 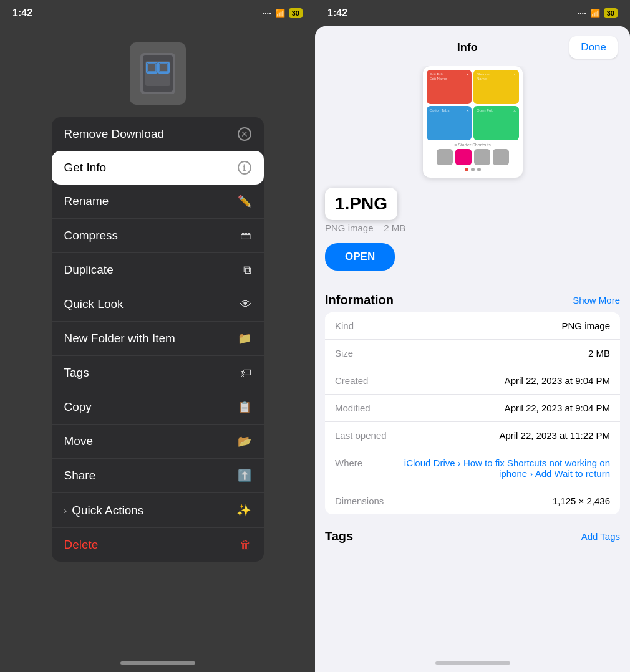 What do you see at coordinates (120, 338) in the screenshot?
I see `new-folder-label: New Folder with Item` at bounding box center [120, 338].